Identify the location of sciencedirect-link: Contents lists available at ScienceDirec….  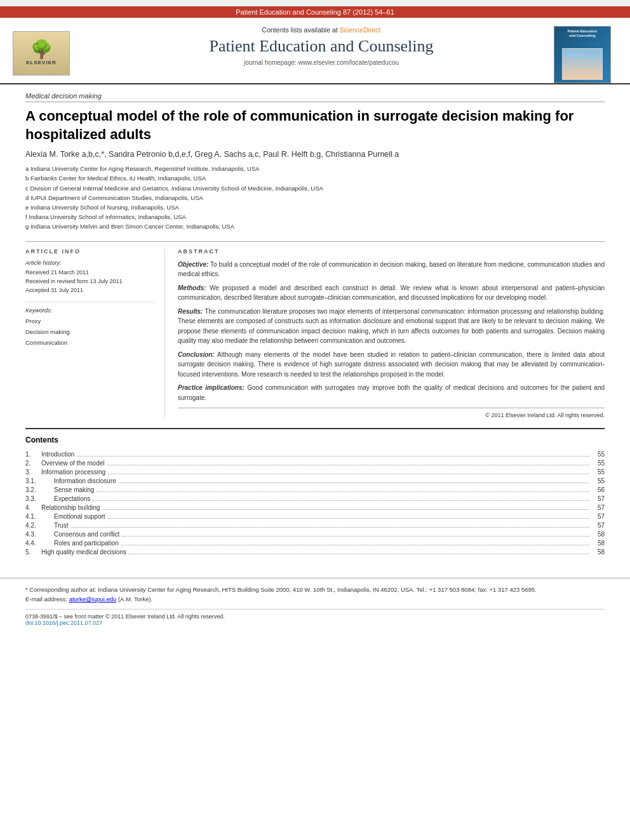
(321, 30).